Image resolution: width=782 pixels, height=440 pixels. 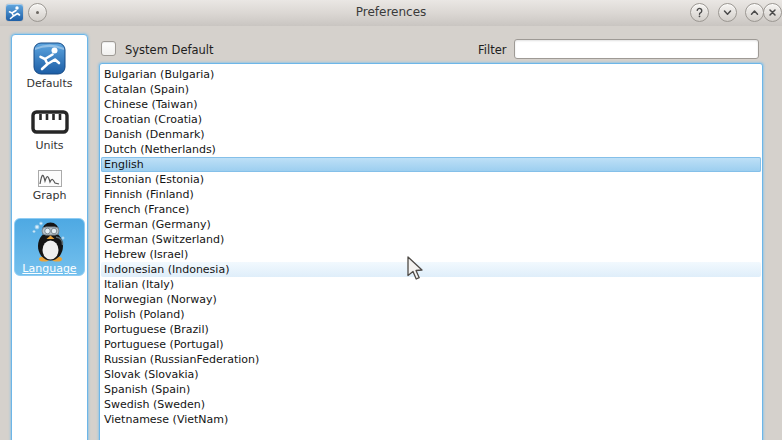 What do you see at coordinates (50, 122) in the screenshot?
I see `ruler-icon` at bounding box center [50, 122].